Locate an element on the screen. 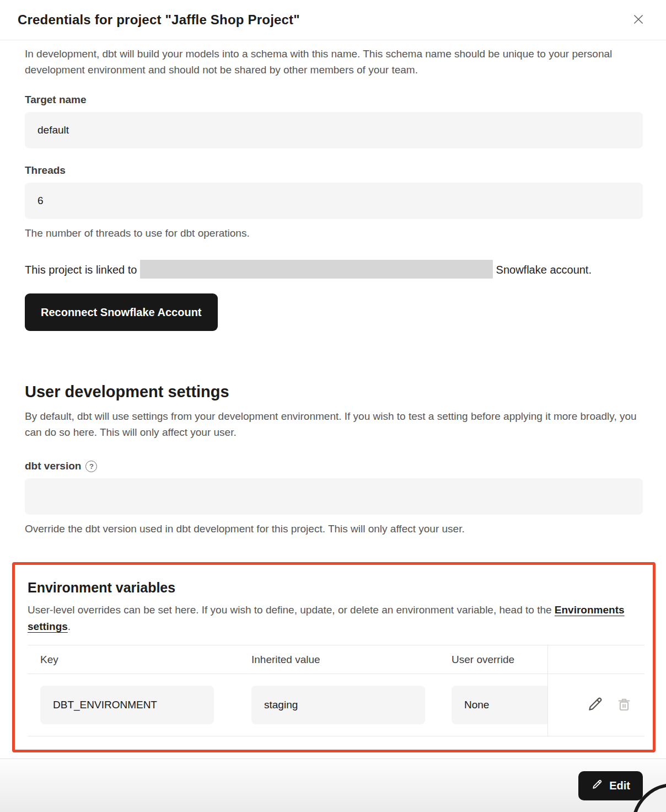  pencil-icon is located at coordinates (595, 705).